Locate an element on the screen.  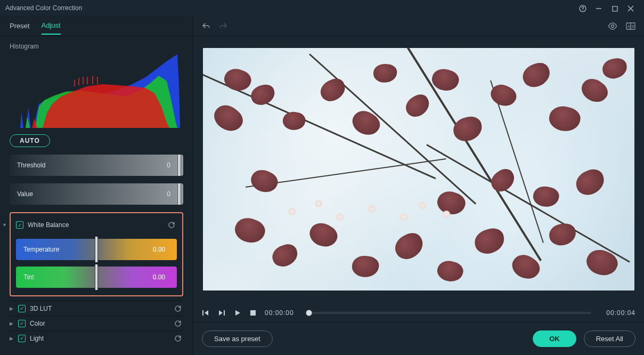
light-reset-icon is located at coordinates (178, 338).